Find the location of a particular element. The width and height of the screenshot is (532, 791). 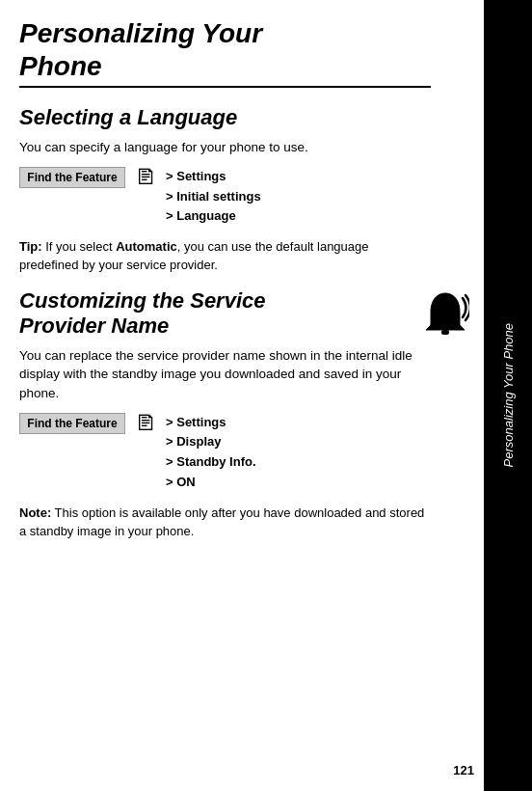

find-feature-2: Find the Feature 🖹 > Settings > Display … is located at coordinates (226, 453).